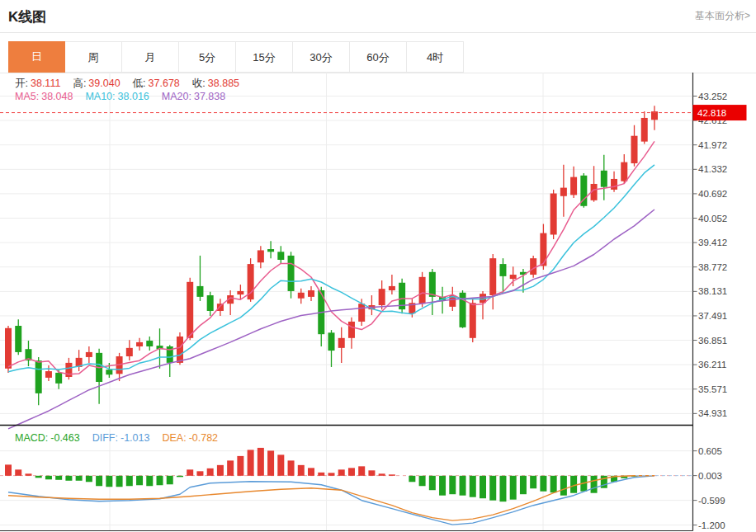  I want to click on axis-tick-label: 38.772, so click(713, 267).